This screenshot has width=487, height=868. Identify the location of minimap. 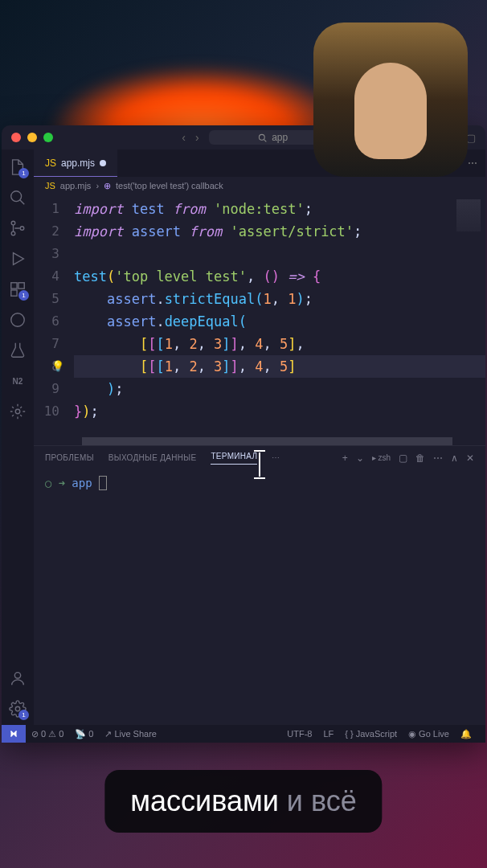
(469, 215).